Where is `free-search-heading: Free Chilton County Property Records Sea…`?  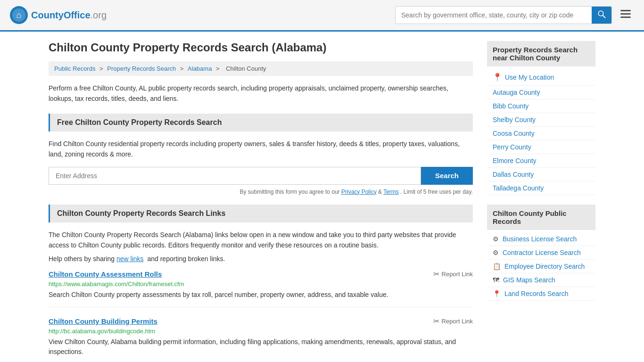
free-search-heading: Free Chilton County Property Records Sea… is located at coordinates (261, 123).